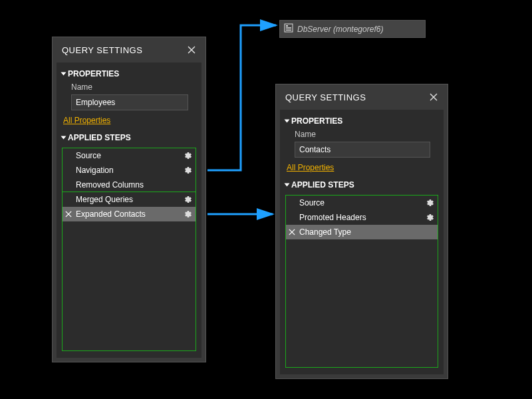 The image size is (532, 399). I want to click on database-icon, so click(289, 29).